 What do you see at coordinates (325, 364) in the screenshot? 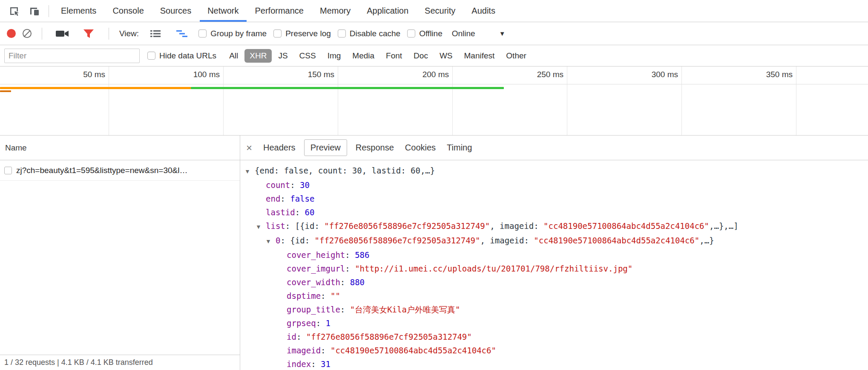
I see `json-num: 31` at bounding box center [325, 364].